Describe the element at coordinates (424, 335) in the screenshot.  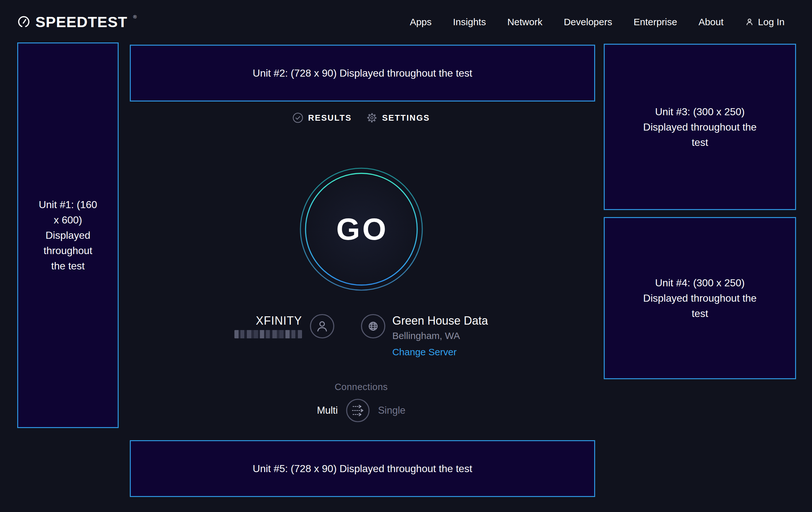
I see `server-info: Green House Data Bellingham, WA Change S…` at that location.